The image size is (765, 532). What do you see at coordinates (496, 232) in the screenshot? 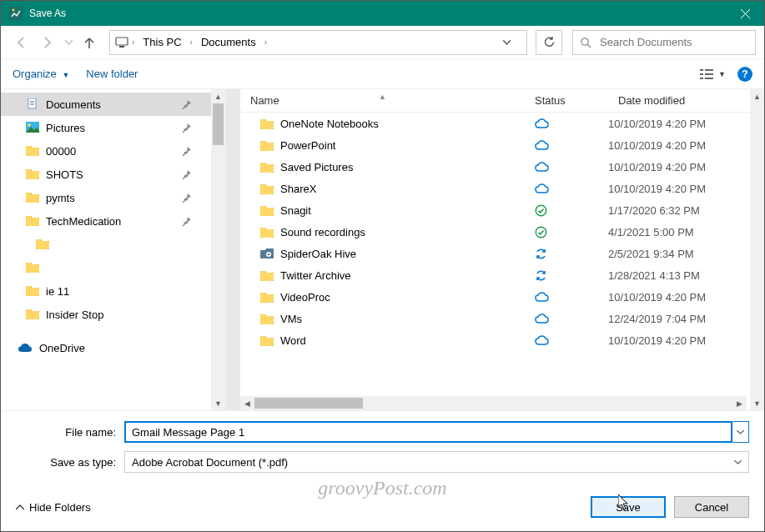
I see `table-row: Sound recordings4/1/2021 5:00 PM` at bounding box center [496, 232].